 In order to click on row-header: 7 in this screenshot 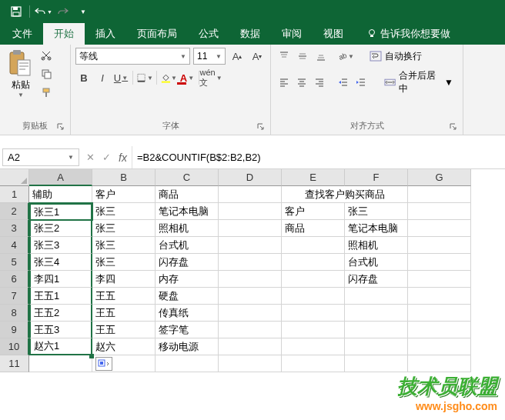, I will do `click(15, 296)`.